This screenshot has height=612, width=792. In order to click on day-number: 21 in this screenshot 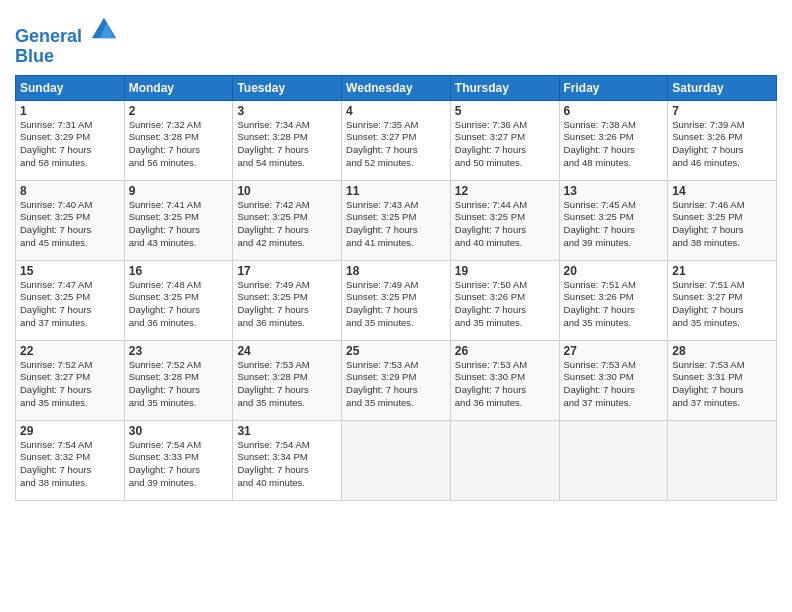, I will do `click(722, 271)`.